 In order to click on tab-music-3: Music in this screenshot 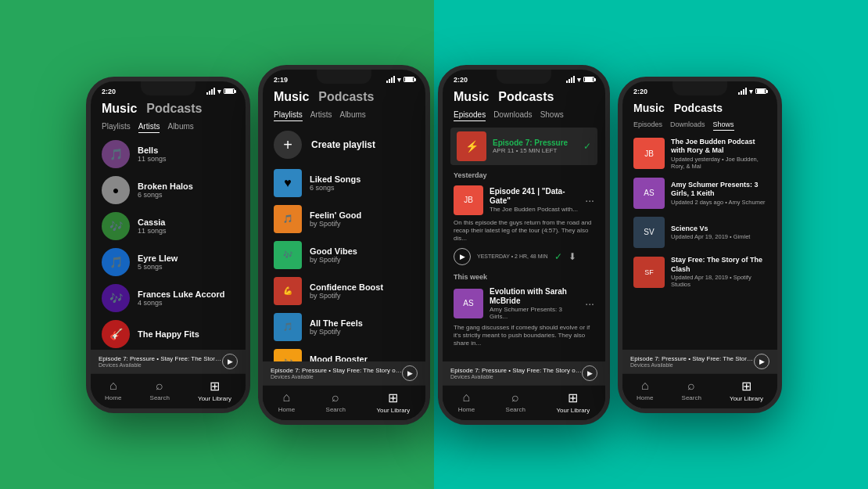, I will do `click(471, 97)`.